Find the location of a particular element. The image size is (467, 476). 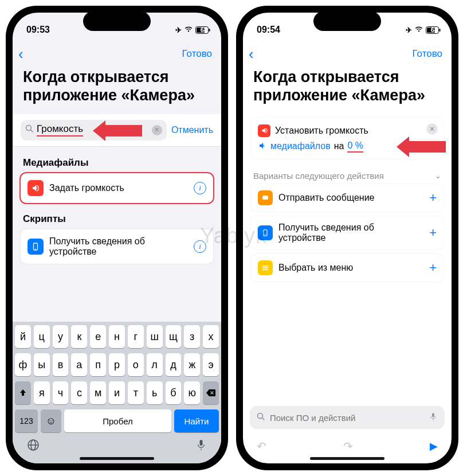

key-ш: ш is located at coordinates (155, 337).